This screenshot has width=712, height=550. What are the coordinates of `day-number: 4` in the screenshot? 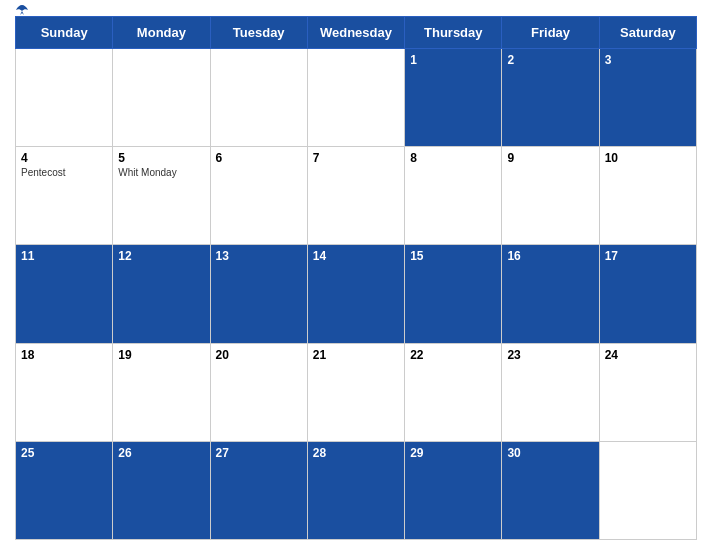 It's located at (64, 158).